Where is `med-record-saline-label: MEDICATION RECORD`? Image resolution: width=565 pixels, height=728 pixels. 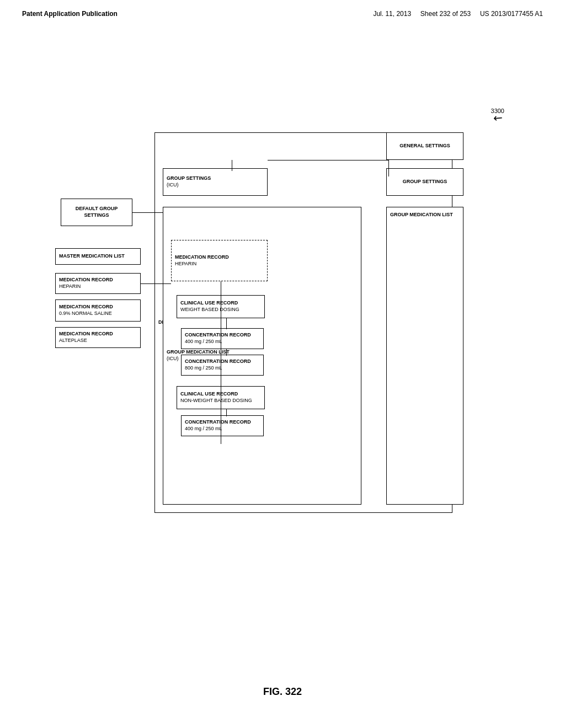
med-record-saline-label: MEDICATION RECORD is located at coordinates (86, 307).